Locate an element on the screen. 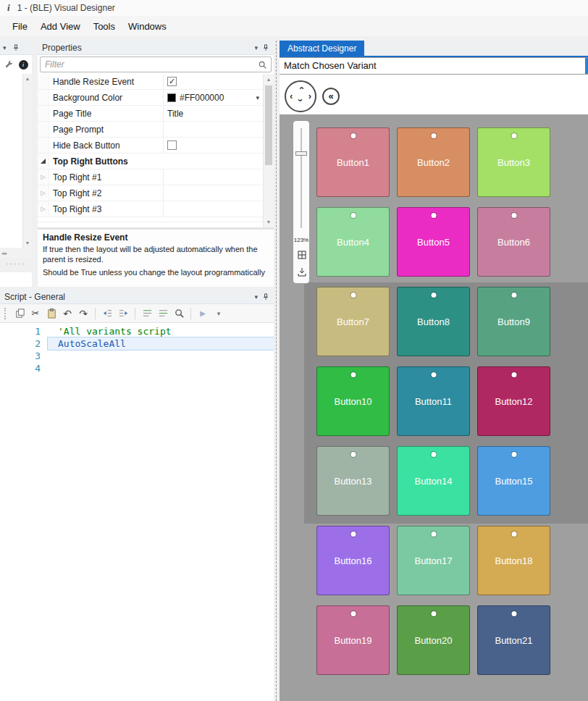  outdent-button is located at coordinates (107, 314).